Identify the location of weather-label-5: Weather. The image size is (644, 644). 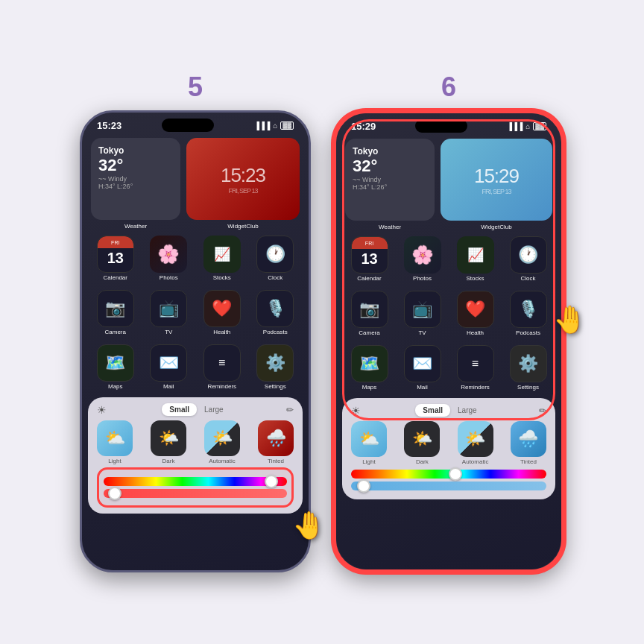
(136, 227).